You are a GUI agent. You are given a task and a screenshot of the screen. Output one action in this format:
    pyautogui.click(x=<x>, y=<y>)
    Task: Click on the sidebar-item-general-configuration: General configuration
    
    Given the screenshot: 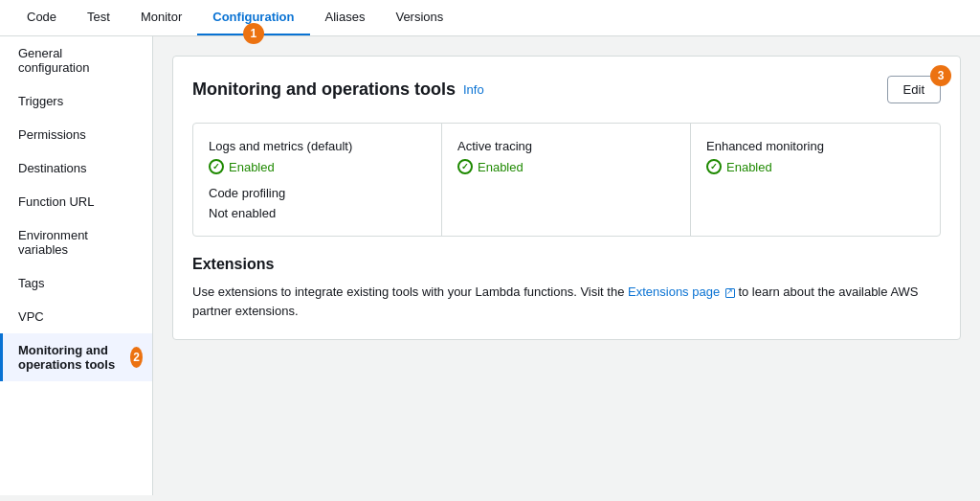 What is the action you would take?
    pyautogui.click(x=77, y=60)
    